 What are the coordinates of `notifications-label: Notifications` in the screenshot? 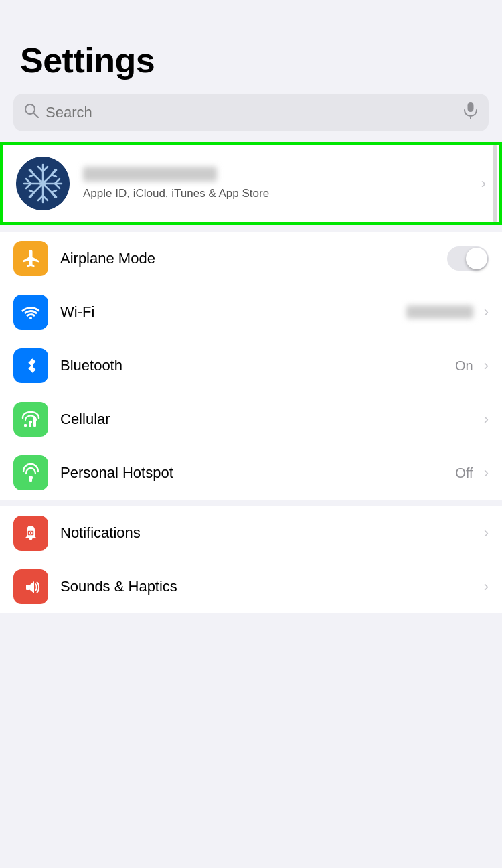 It's located at (269, 533).